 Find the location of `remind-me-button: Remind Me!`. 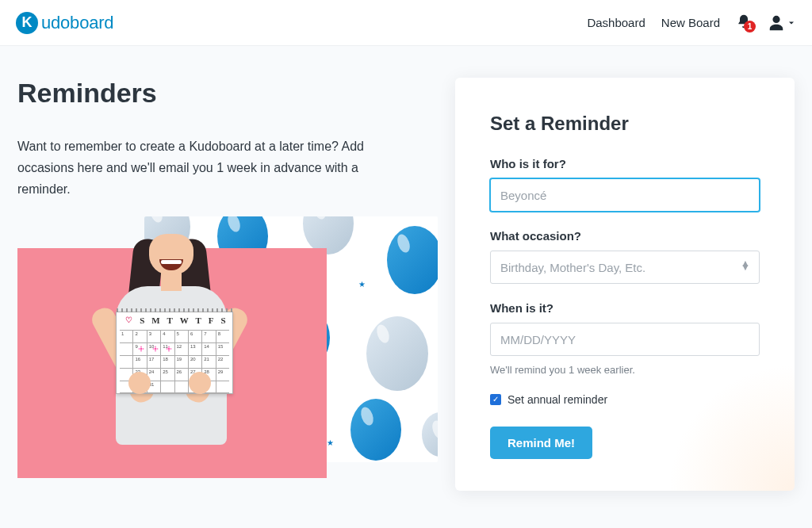

remind-me-button: Remind Me! is located at coordinates (541, 442).